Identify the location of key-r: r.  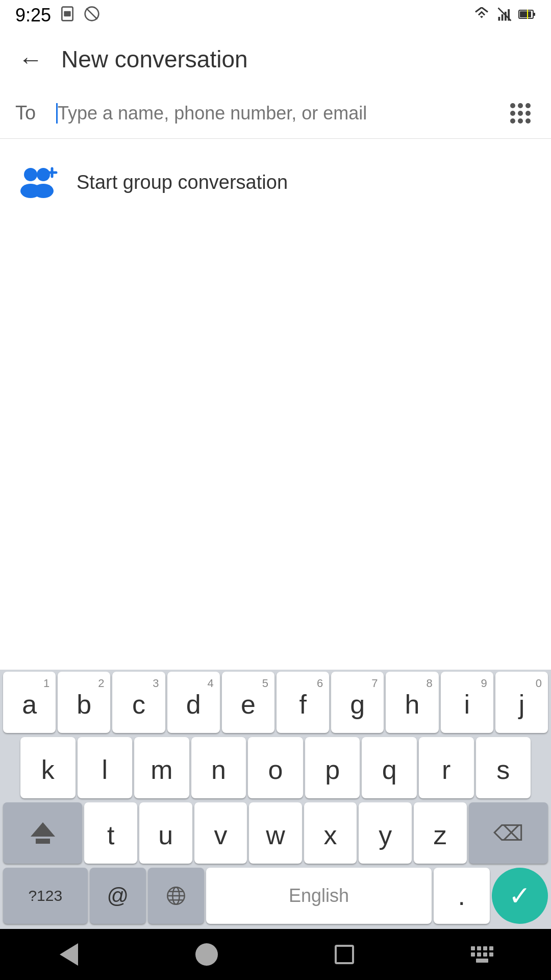
(446, 768).